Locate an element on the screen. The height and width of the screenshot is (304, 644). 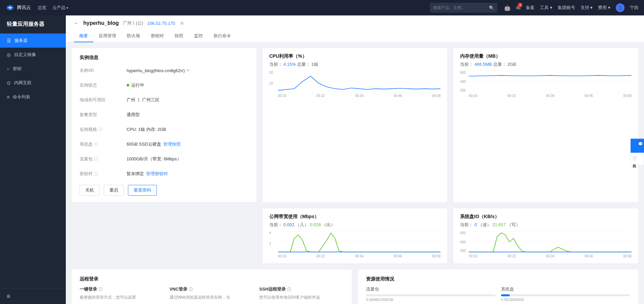
tab-monitor: 监控 is located at coordinates (198, 36).